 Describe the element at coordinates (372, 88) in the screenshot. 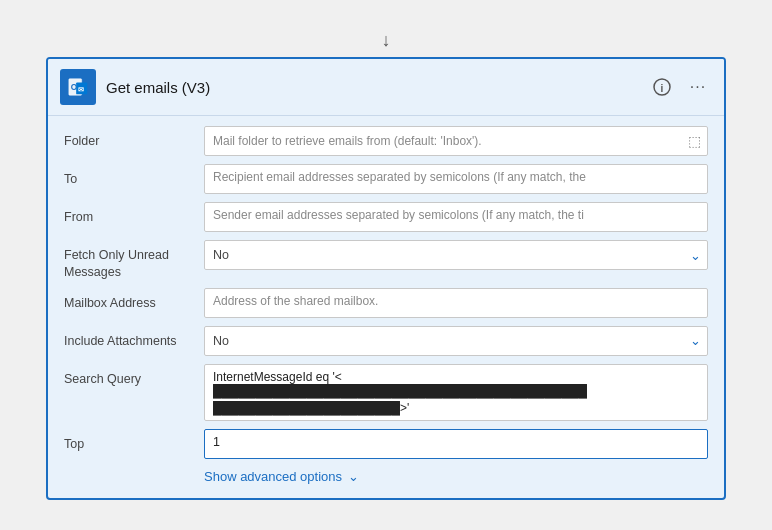

I see `card-title: Get emails (V3)` at that location.